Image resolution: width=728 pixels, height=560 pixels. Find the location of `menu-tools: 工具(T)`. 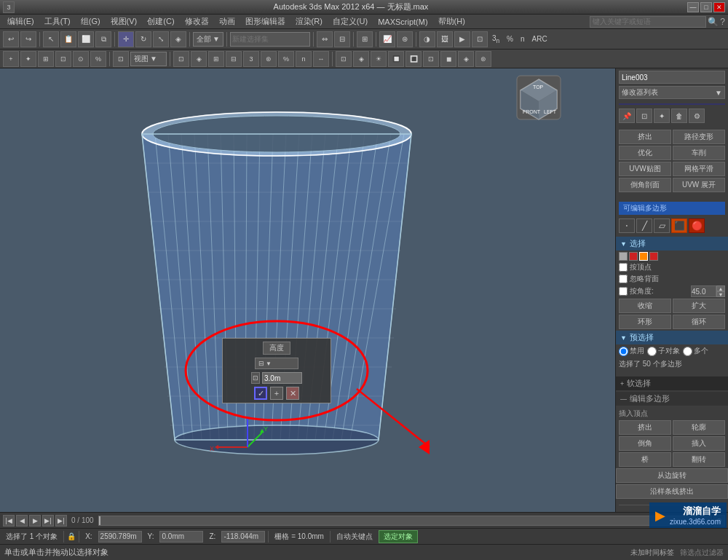

menu-tools: 工具(T) is located at coordinates (58, 22).